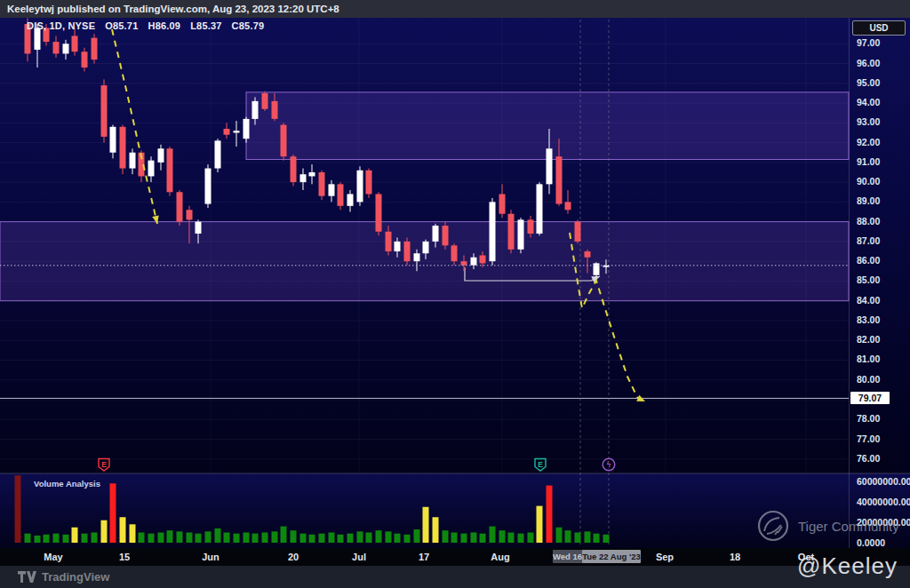 This screenshot has width=910, height=588. What do you see at coordinates (735, 557) in the screenshot?
I see `time-axis-tick: 18` at bounding box center [735, 557].